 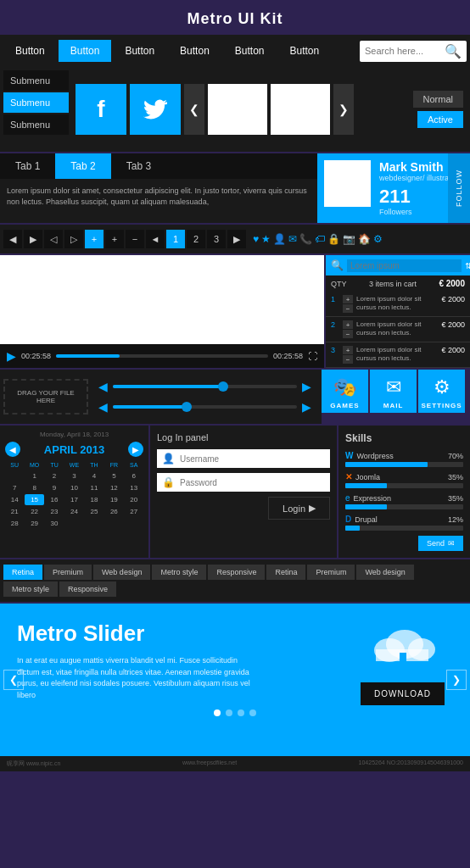 I want to click on twitter-icon, so click(x=155, y=109).